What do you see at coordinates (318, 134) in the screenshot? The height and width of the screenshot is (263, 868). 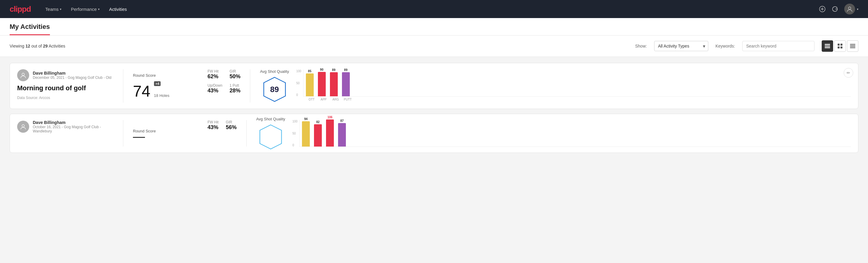 I see `bar-group-app-2: 82` at bounding box center [318, 134].